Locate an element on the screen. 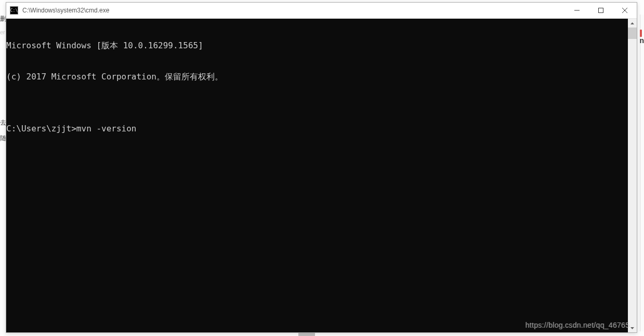  maximize-button is located at coordinates (601, 10).